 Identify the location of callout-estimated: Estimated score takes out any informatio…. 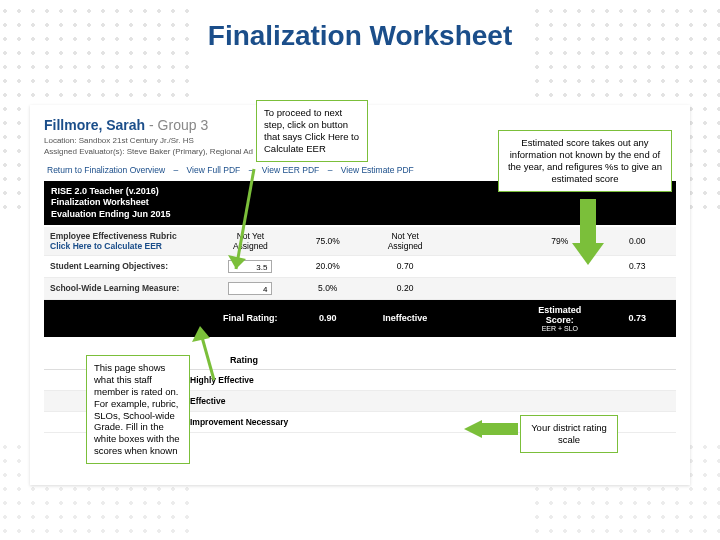
(585, 161).